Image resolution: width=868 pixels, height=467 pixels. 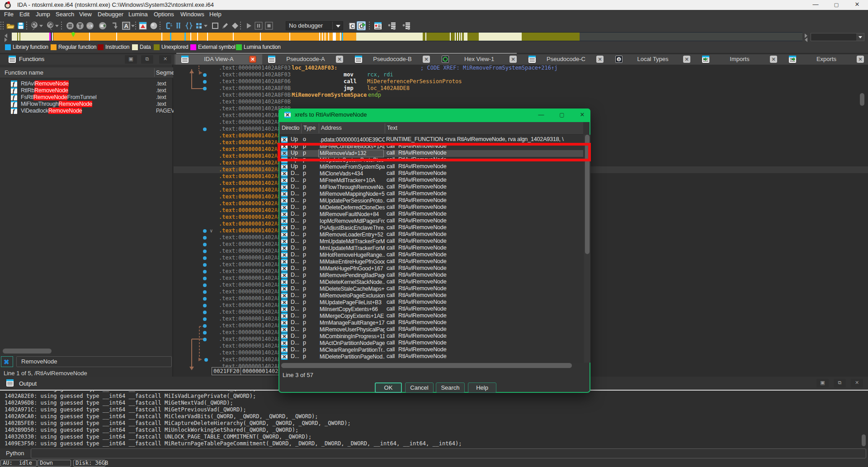 What do you see at coordinates (521, 75) in the screenshot?
I see `disasm-row: .text:00000001402A8F03movrcx, rdi` at bounding box center [521, 75].